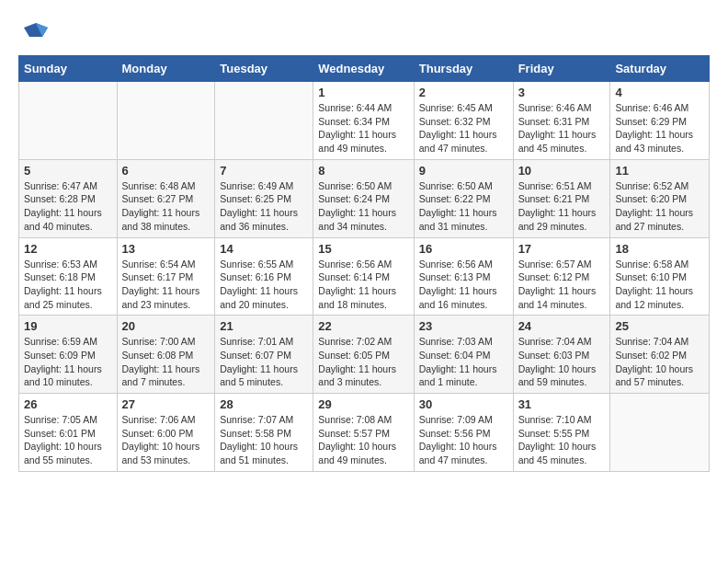 This screenshot has width=728, height=563. I want to click on day-number: 22, so click(363, 326).